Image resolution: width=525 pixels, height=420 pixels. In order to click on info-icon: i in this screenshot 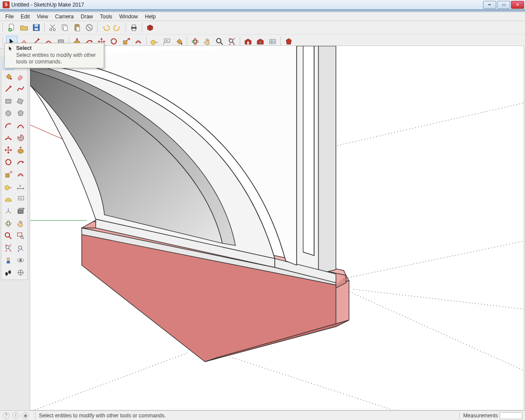, I will do `click(16, 416)`.